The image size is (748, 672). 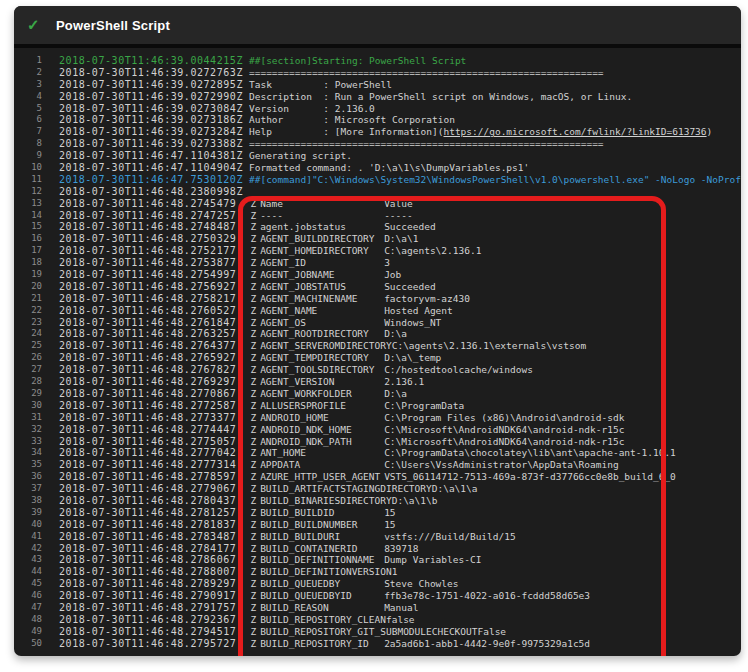 I want to click on line-number: 37, so click(x=28, y=489).